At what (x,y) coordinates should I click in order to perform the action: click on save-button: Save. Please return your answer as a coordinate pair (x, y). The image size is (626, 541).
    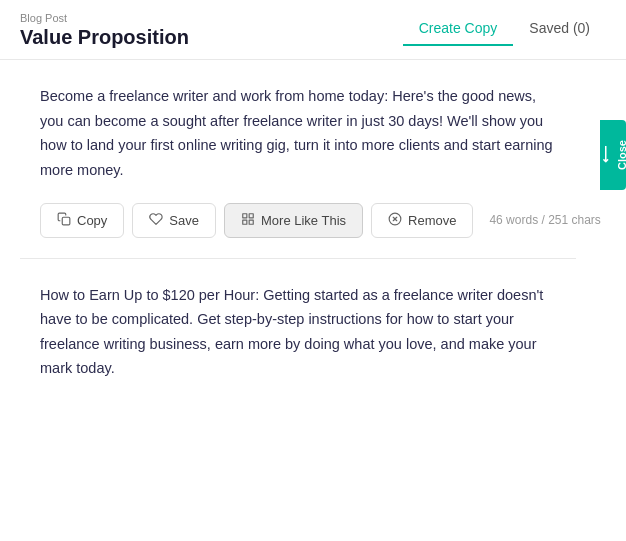
    Looking at the image, I should click on (174, 220).